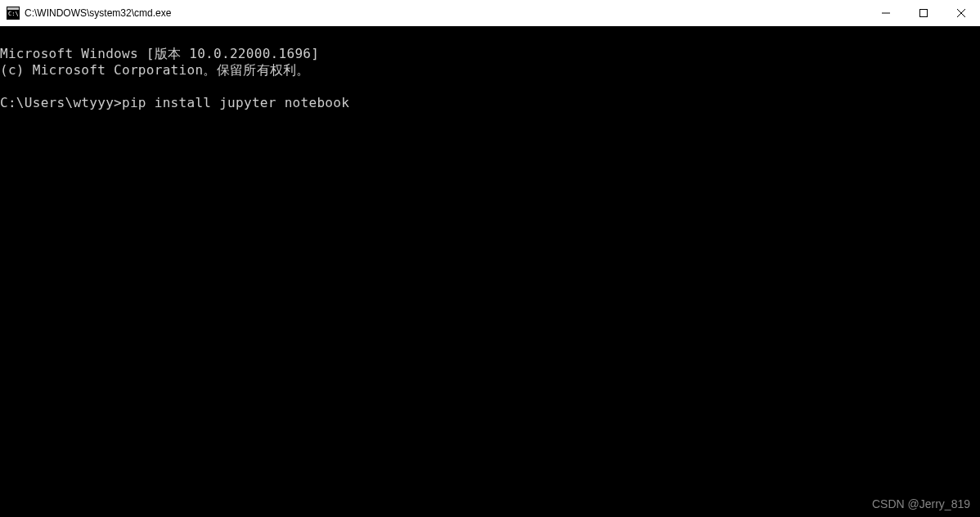 The image size is (980, 517). I want to click on window-controls, so click(924, 13).